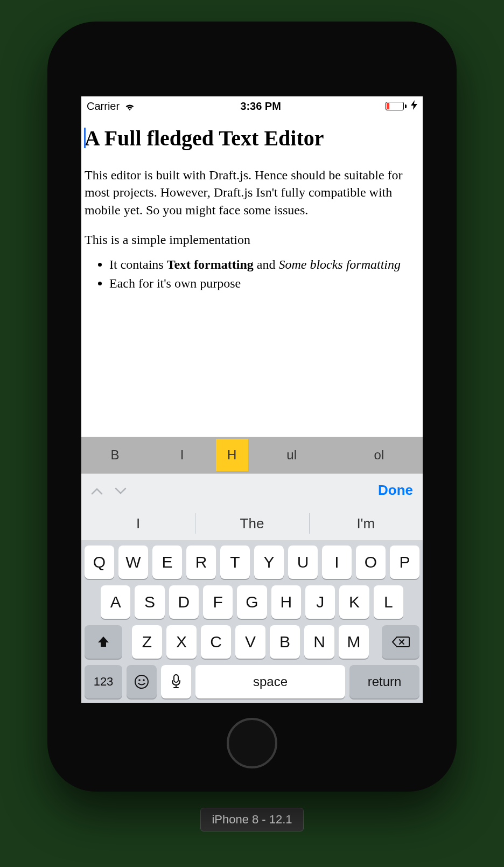  What do you see at coordinates (366, 523) in the screenshot?
I see `suggestion-item: I'm` at bounding box center [366, 523].